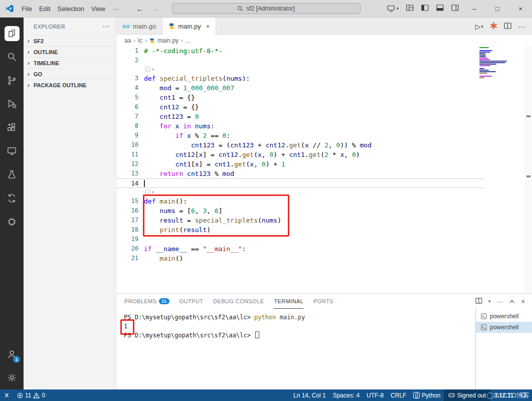  What do you see at coordinates (70, 9) in the screenshot?
I see `menu-selection: Selection` at bounding box center [70, 9].